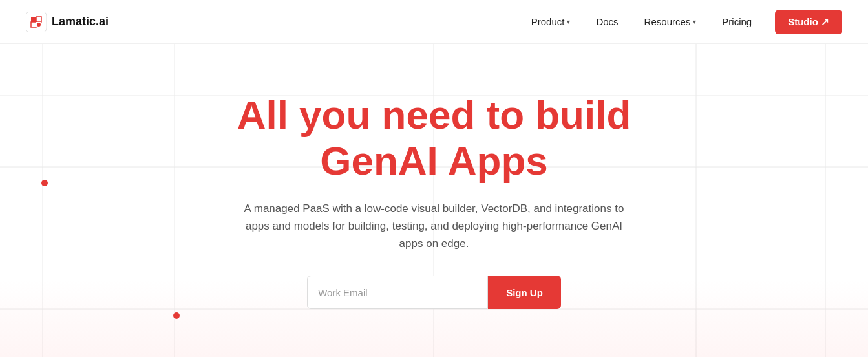 This screenshot has height=357, width=868. What do you see at coordinates (525, 292) in the screenshot?
I see `signup-button: Sign Up` at bounding box center [525, 292].